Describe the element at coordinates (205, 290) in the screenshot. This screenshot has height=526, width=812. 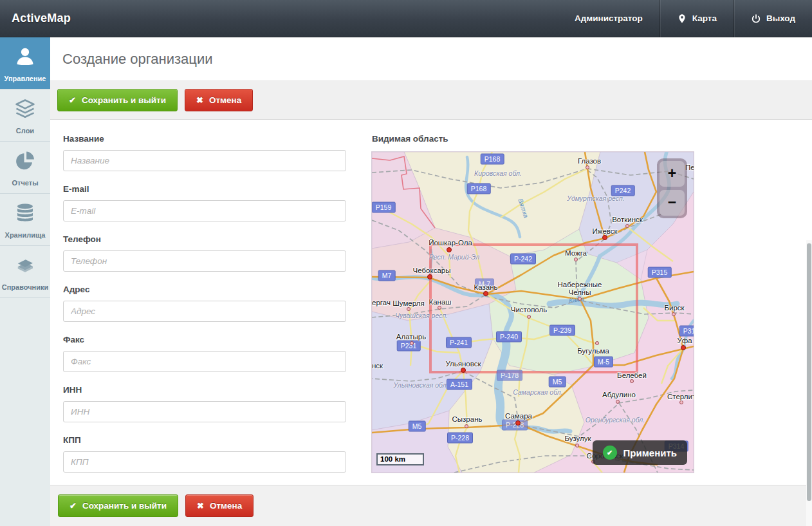
I see `field-address-label: Адрес` at that location.